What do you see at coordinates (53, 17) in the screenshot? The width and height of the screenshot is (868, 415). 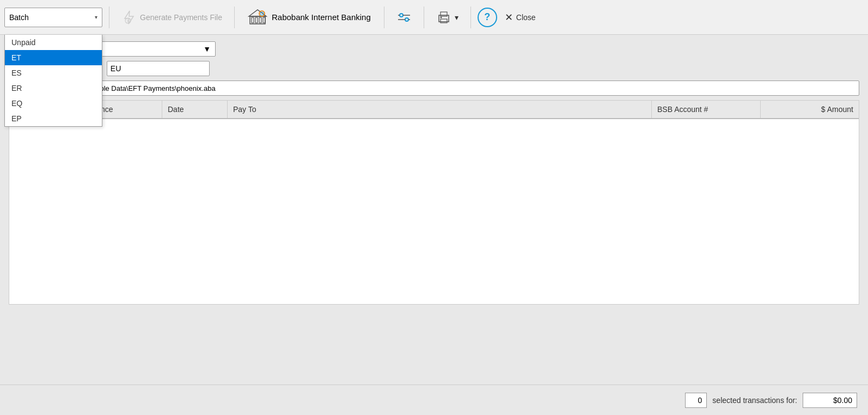 I see `batch-dropdown: Batch ▾` at bounding box center [53, 17].